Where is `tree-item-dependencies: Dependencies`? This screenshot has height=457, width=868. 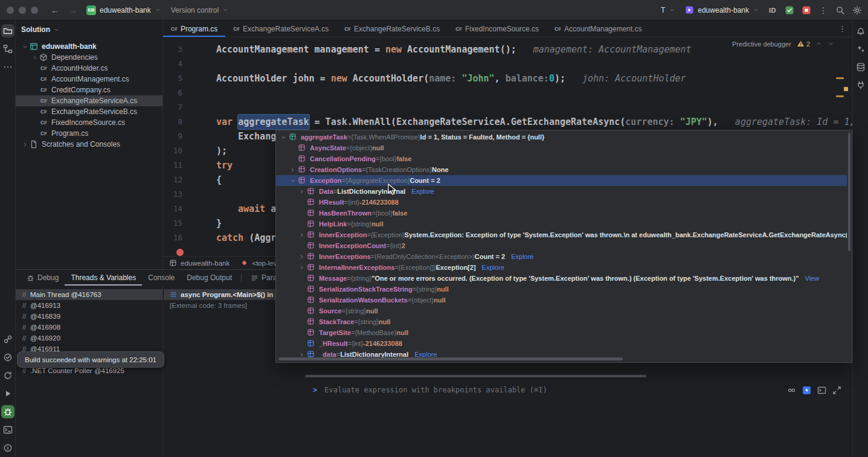 tree-item-dependencies: Dependencies is located at coordinates (89, 57).